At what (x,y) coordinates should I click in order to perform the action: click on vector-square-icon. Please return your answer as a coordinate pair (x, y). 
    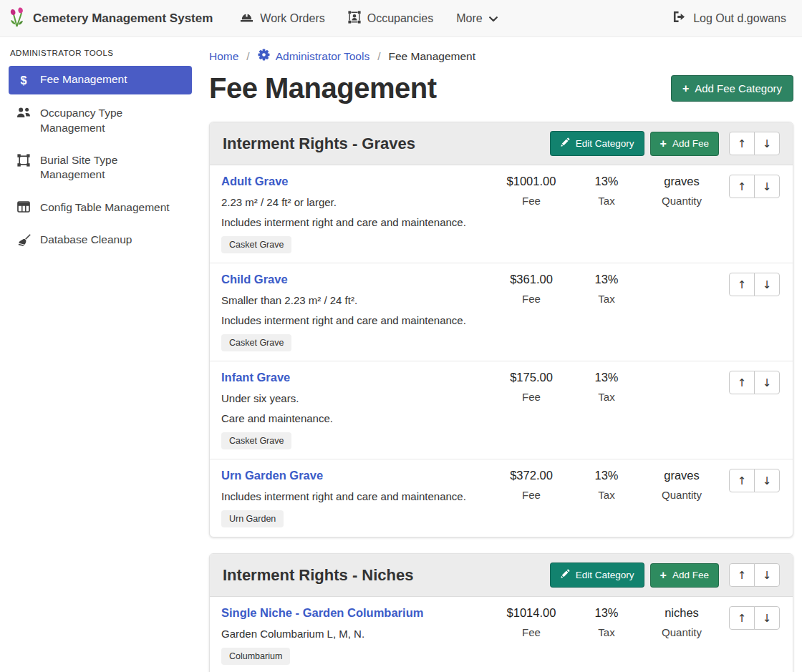
    Looking at the image, I should click on (24, 160).